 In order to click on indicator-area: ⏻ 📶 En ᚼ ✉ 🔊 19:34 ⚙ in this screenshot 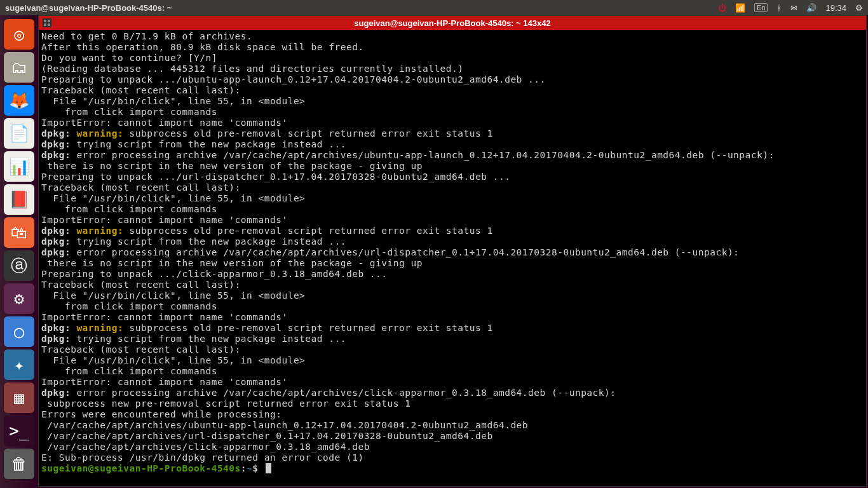, I will do `click(790, 8)`.